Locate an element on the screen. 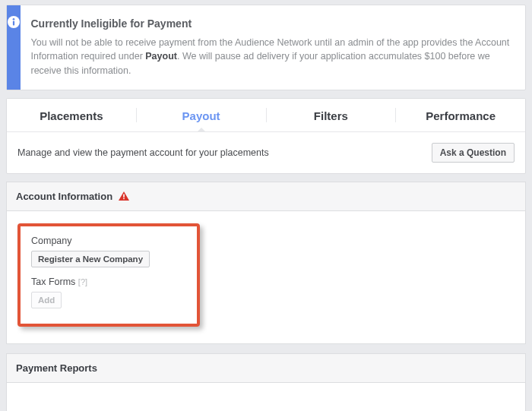 Image resolution: width=532 pixels, height=411 pixels. account-highlight-box: Company Register a New Company Tax Forms… is located at coordinates (109, 275).